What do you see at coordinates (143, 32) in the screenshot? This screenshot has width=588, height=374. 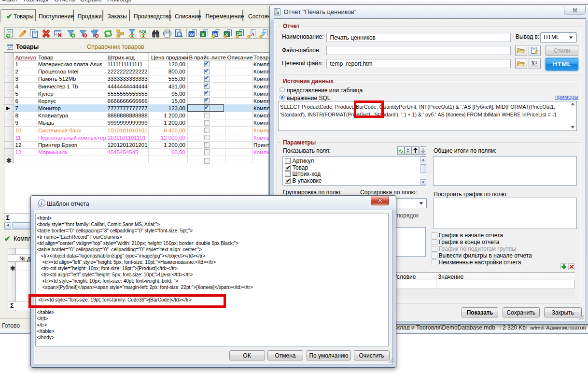 I see `svg-text: SQL` at bounding box center [143, 32].